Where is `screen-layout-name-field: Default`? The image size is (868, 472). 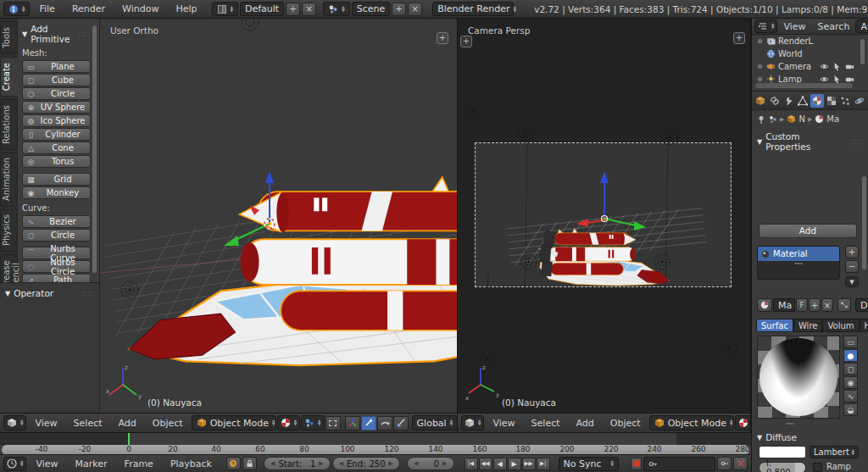 screen-layout-name-field: Default is located at coordinates (262, 8).